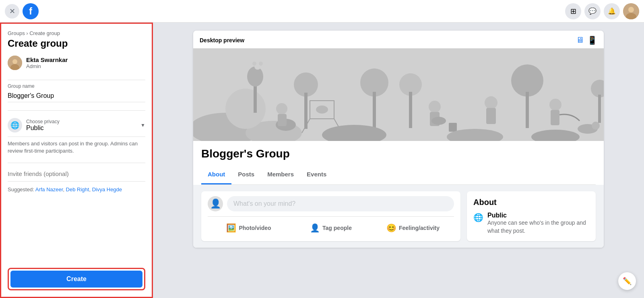  I want to click on suggested-person-2: Deb Right, so click(78, 189).